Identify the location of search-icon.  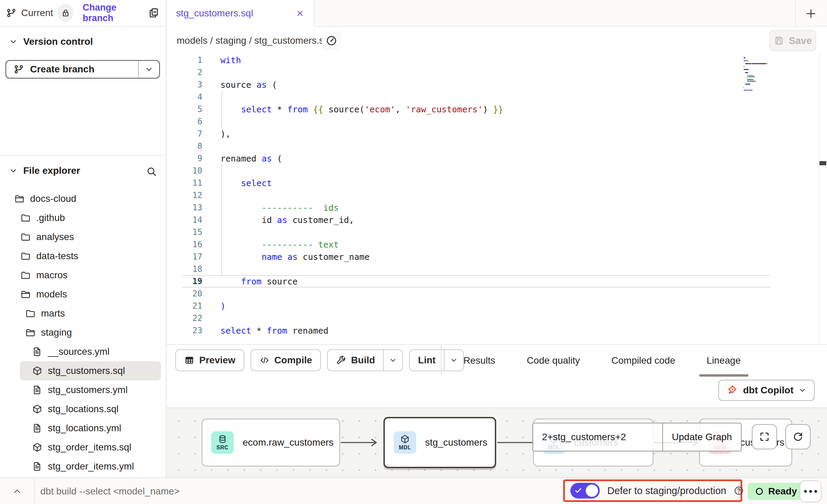
(151, 171).